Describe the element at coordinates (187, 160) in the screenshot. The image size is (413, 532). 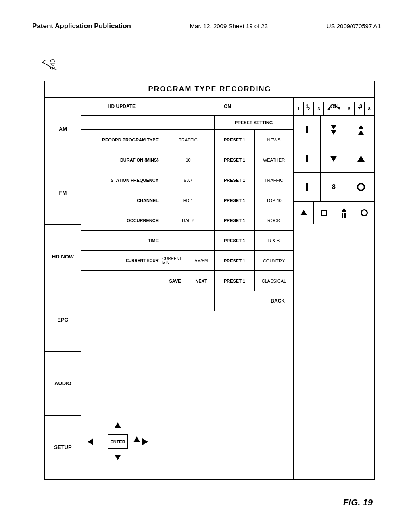
I see `row-duration: DURATION (MINS) 10 PRESET 1 WEATHER` at that location.